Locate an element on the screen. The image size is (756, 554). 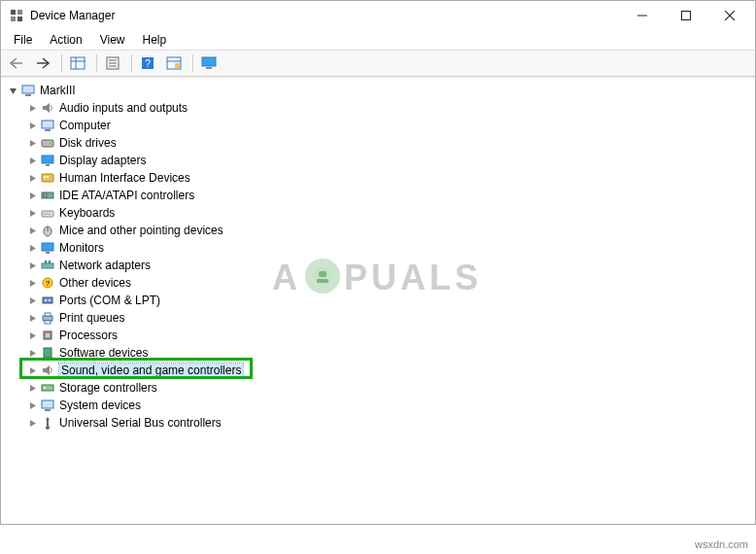
source-attribution: wsxdn.com is located at coordinates (721, 544).